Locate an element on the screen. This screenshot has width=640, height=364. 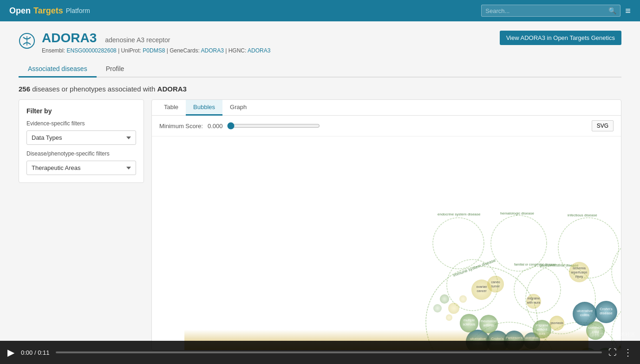
view-tab-bubbles: Bubbles is located at coordinates (204, 108).